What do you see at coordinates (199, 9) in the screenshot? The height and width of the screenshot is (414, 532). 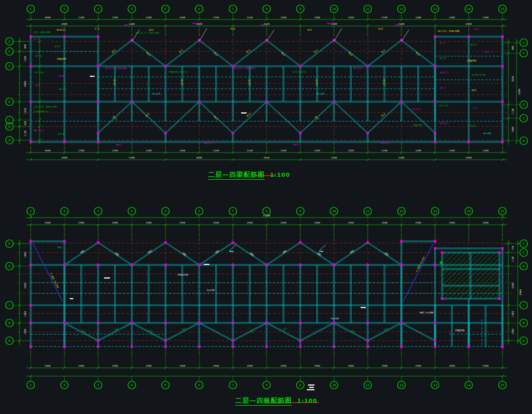 I see `svg-text: 6` at bounding box center [199, 9].